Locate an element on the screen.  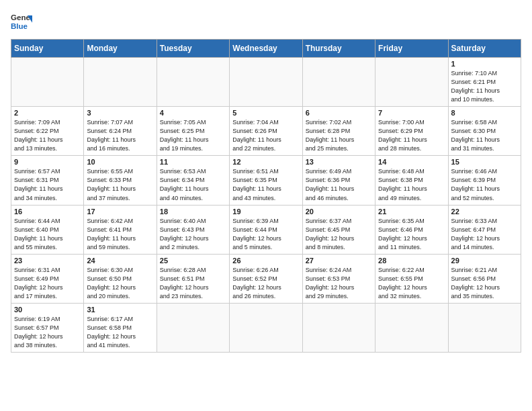
day-number: 2 is located at coordinates (47, 113).